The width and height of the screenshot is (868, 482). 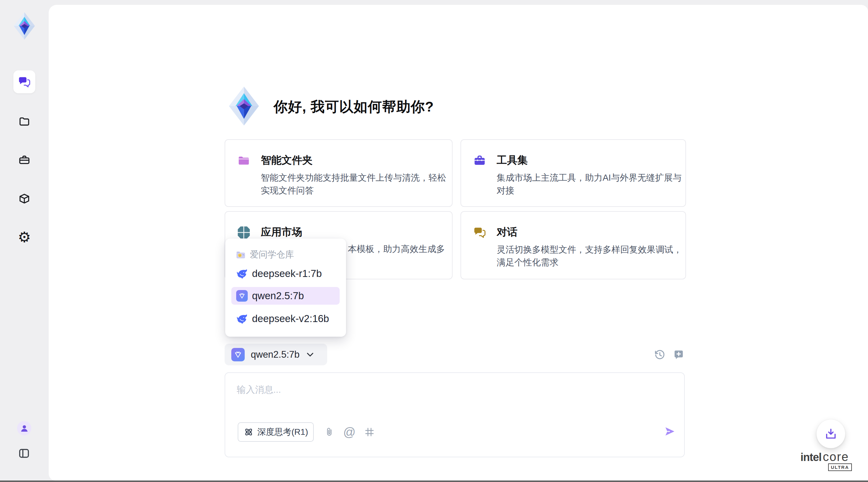 I want to click on chat-gold-icon, so click(x=480, y=232).